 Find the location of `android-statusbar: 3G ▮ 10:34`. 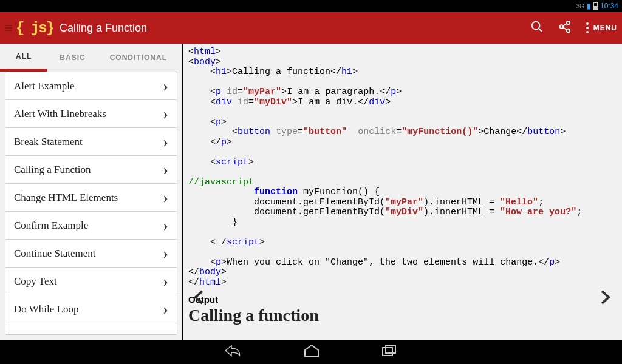

android-statusbar: 3G ▮ 10:34 is located at coordinates (311, 6).